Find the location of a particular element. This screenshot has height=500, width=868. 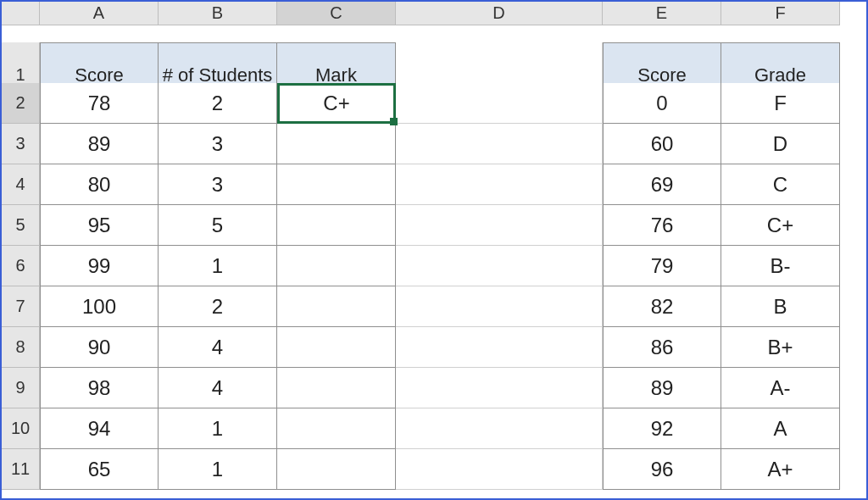

row-header-3: 3 is located at coordinates (20, 144).